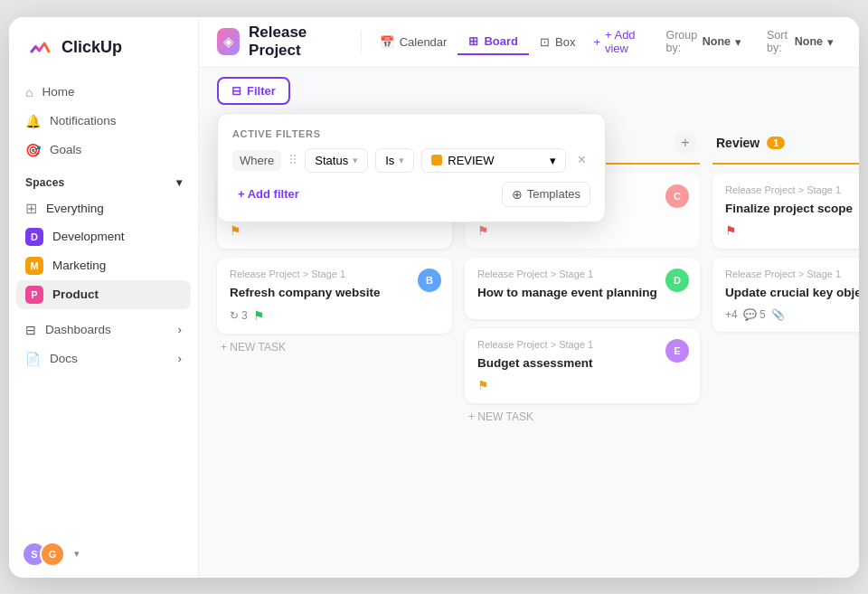 The height and width of the screenshot is (594, 868). I want to click on sidebar-bottom: S G ▾, so click(103, 554).